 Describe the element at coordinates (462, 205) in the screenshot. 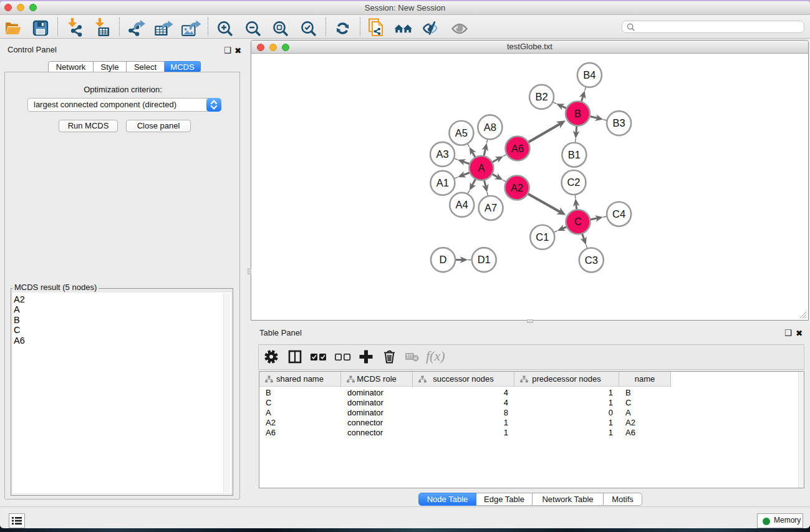

I see `svg-text: A4` at that location.